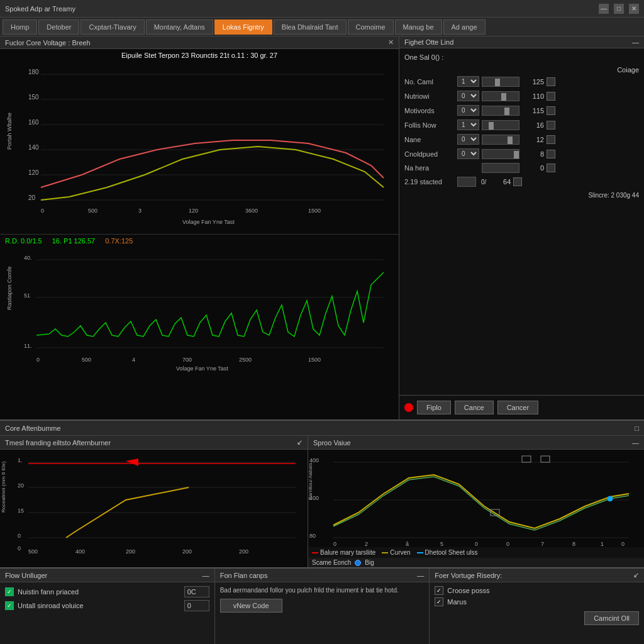 The image size is (644, 644). I want to click on ctrl-label-0: No. Caml, so click(430, 82).